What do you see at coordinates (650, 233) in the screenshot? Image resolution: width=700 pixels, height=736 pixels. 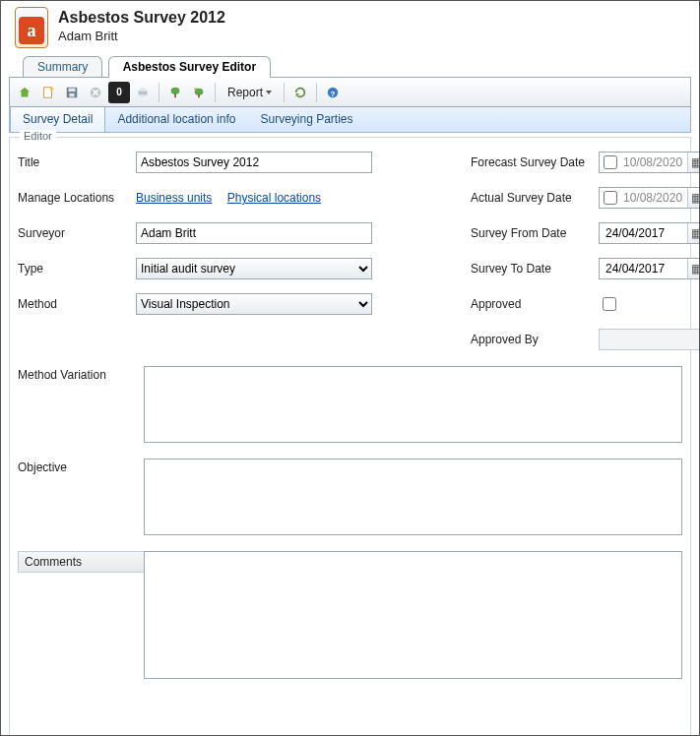 I see `from-date-picker: 24/04/2017 ▦` at bounding box center [650, 233].